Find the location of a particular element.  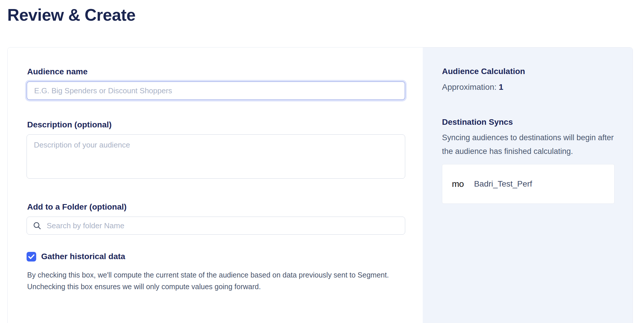

audience-name-label: Audience name is located at coordinates (225, 72).